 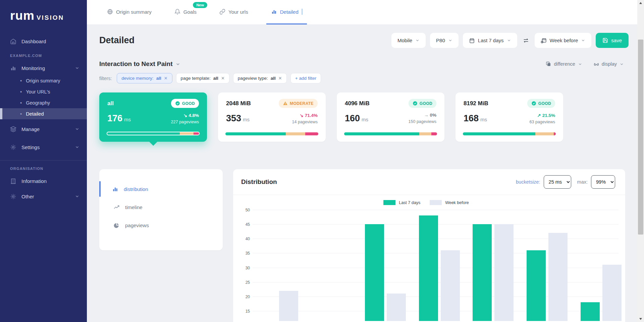 I want to click on view-tab-pageviews: pageviews, so click(x=161, y=225).